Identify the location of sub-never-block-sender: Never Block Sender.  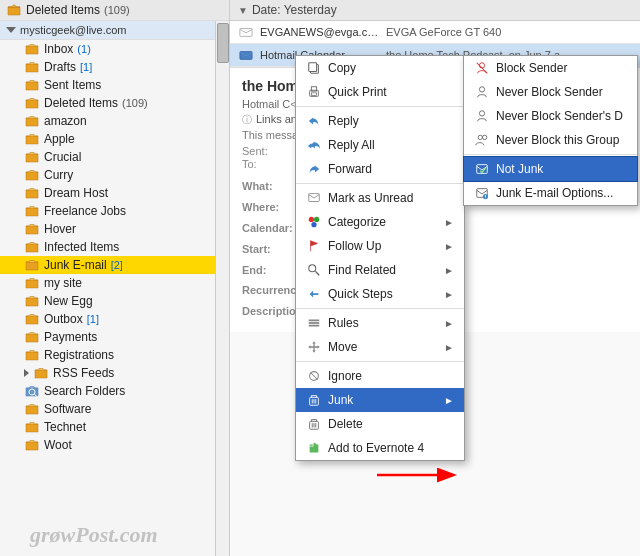
(550, 92).